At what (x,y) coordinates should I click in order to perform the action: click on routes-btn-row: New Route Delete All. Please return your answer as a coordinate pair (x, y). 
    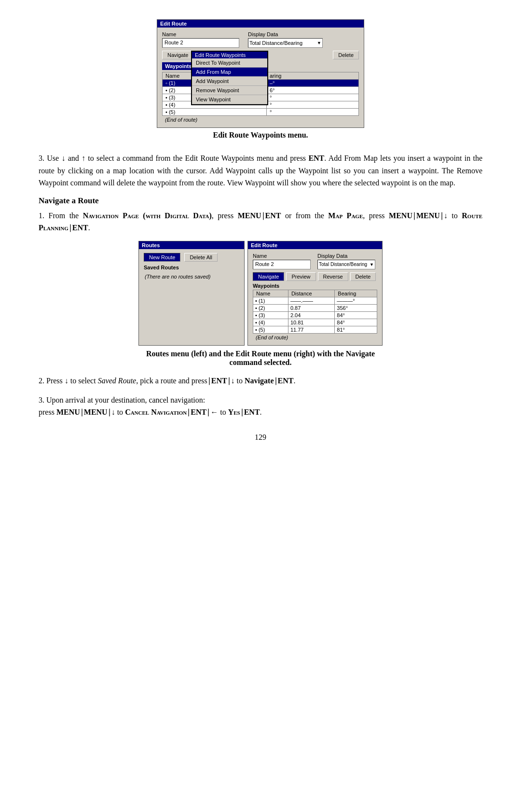
    Looking at the image, I should click on (192, 257).